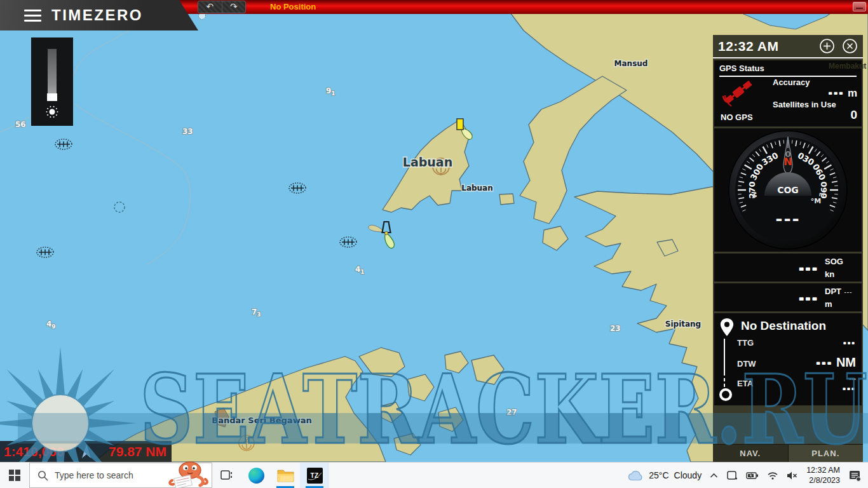  Describe the element at coordinates (808, 297) in the screenshot. I see `dpt-value: ---` at that location.